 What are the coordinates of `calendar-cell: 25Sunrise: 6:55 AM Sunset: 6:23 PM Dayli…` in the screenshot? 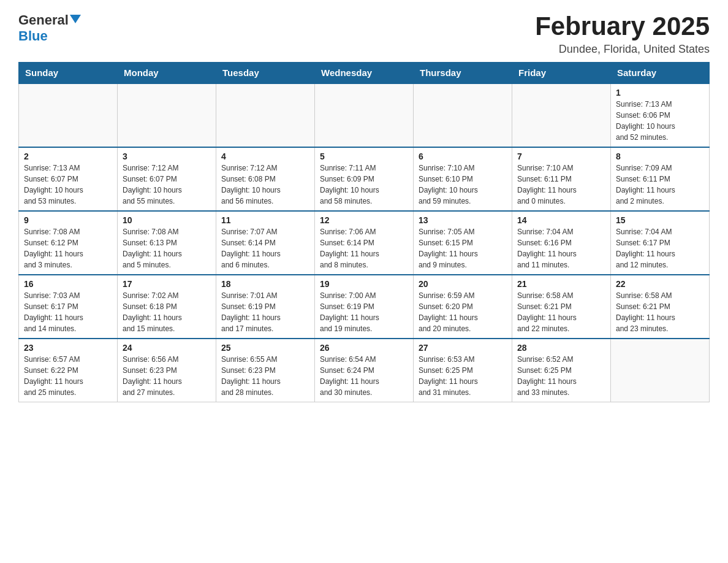 It's located at (266, 370).